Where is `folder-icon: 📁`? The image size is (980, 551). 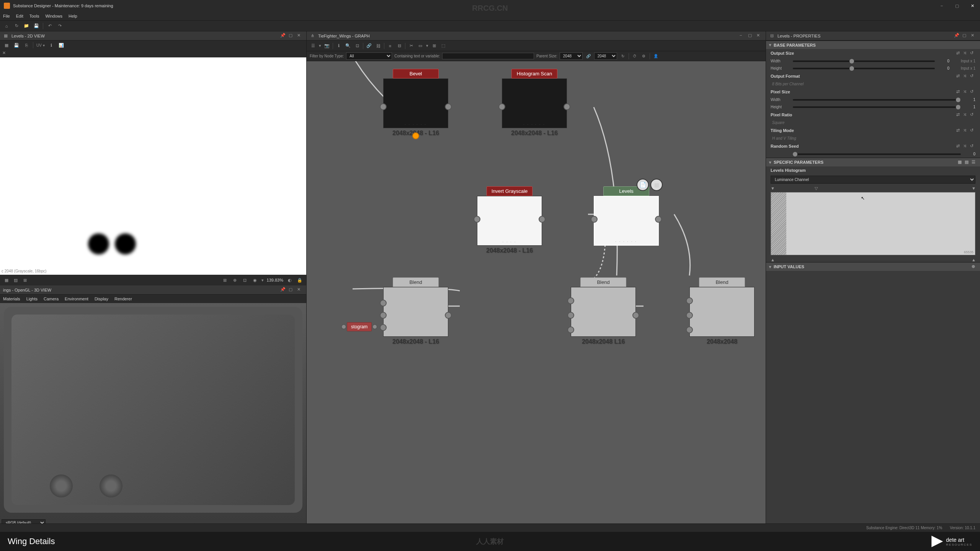
folder-icon: 📁 is located at coordinates (26, 26).